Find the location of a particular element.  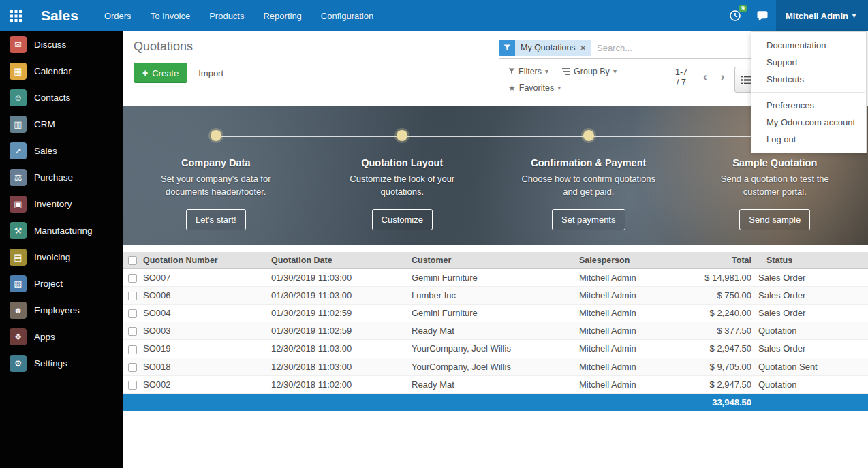

table-row: SO006 01/30/2019 11:03:00 Lumber Inc Mit… is located at coordinates (495, 296).